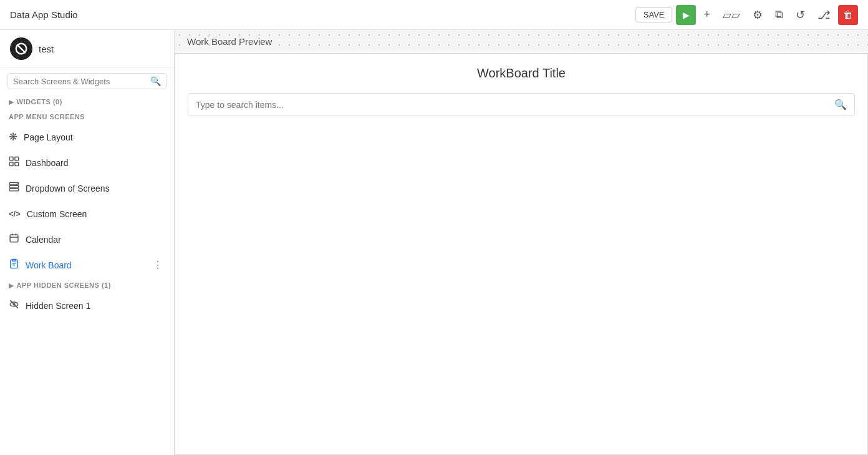 The image size is (868, 455). What do you see at coordinates (841, 105) in the screenshot?
I see `preview-search-icon: 🔍` at bounding box center [841, 105].